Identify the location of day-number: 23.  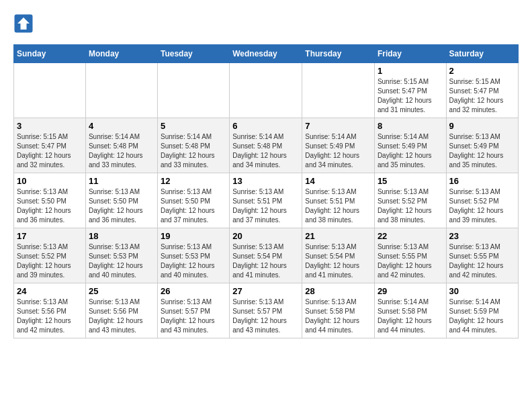
(482, 236).